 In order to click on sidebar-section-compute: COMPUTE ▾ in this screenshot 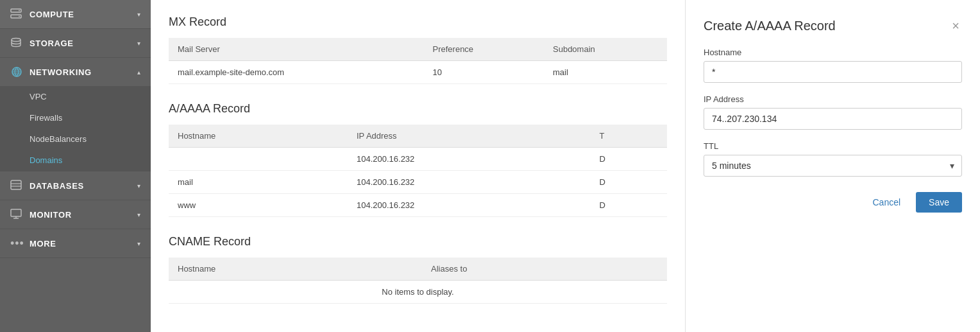, I will do `click(76, 14)`.